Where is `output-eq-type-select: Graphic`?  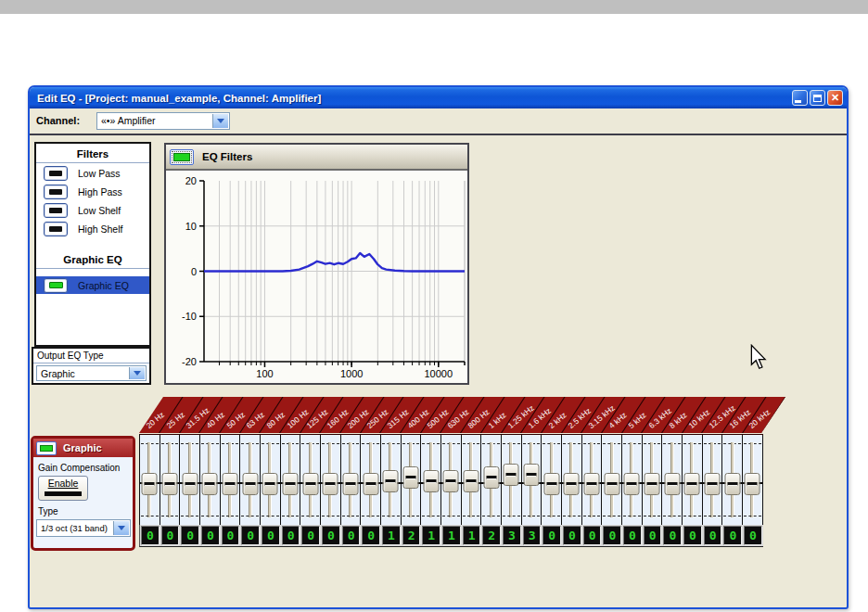
output-eq-type-select: Graphic is located at coordinates (91, 373).